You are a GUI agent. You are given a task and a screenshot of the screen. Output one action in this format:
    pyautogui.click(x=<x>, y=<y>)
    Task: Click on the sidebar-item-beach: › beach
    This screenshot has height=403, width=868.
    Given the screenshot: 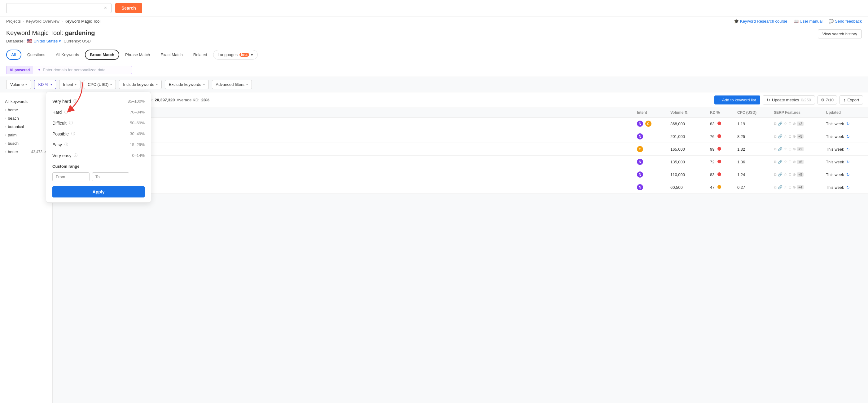 What is the action you would take?
    pyautogui.click(x=26, y=118)
    